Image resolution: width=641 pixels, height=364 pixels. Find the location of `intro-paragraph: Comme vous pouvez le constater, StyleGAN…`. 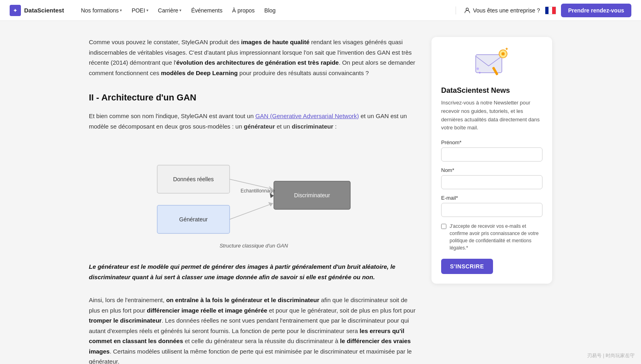

intro-paragraph: Comme vous pouvez le constater, StyleGAN… is located at coordinates (254, 57).